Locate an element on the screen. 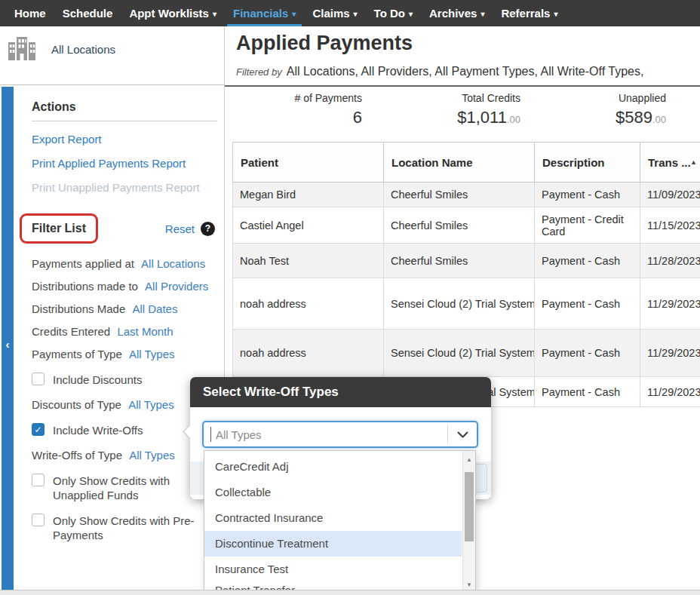 The image size is (700, 595). nav-label: Home is located at coordinates (30, 14).